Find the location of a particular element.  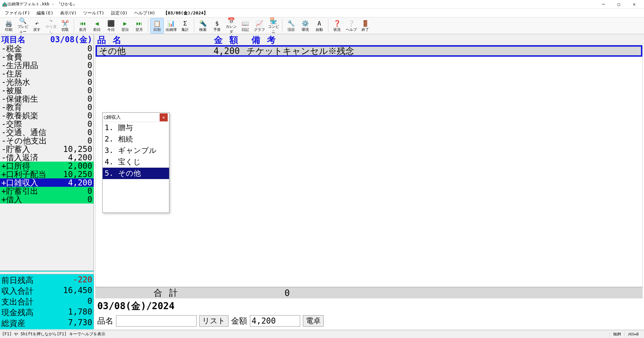

popup-item: 3. ギャンブル is located at coordinates (136, 151).